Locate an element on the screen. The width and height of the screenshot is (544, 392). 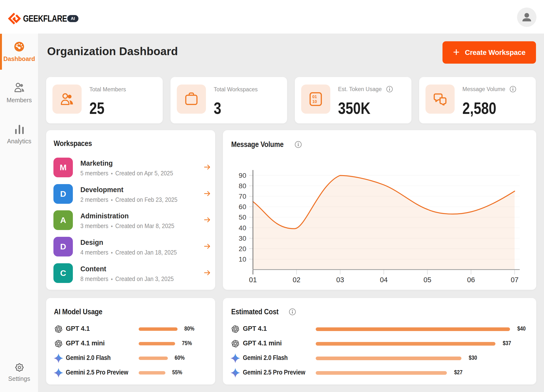
svg-text: 80 is located at coordinates (242, 186).